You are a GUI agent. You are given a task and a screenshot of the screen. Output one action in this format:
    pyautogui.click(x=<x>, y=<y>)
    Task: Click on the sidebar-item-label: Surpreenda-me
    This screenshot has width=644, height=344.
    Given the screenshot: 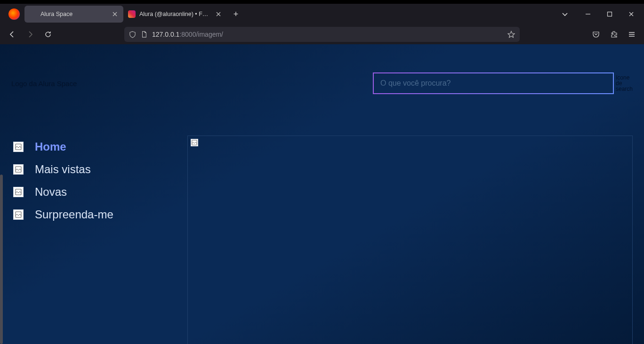 What is the action you would take?
    pyautogui.click(x=74, y=215)
    